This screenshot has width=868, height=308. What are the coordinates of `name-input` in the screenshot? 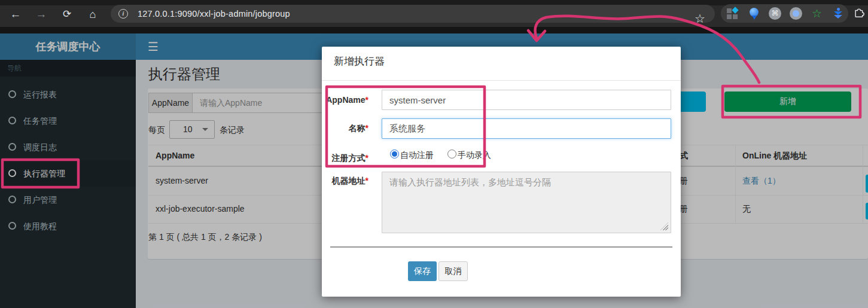 It's located at (526, 129).